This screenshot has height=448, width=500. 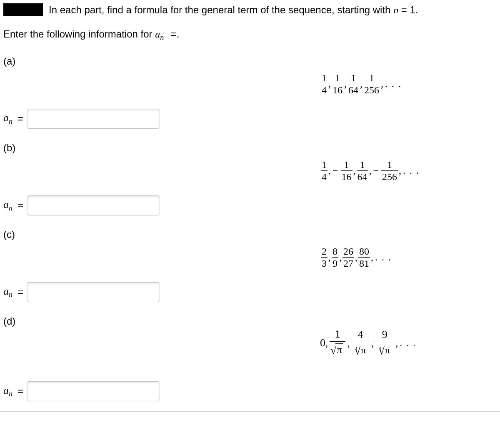 What do you see at coordinates (324, 258) in the screenshot?
I see `seq-c-term-1: 23` at bounding box center [324, 258].